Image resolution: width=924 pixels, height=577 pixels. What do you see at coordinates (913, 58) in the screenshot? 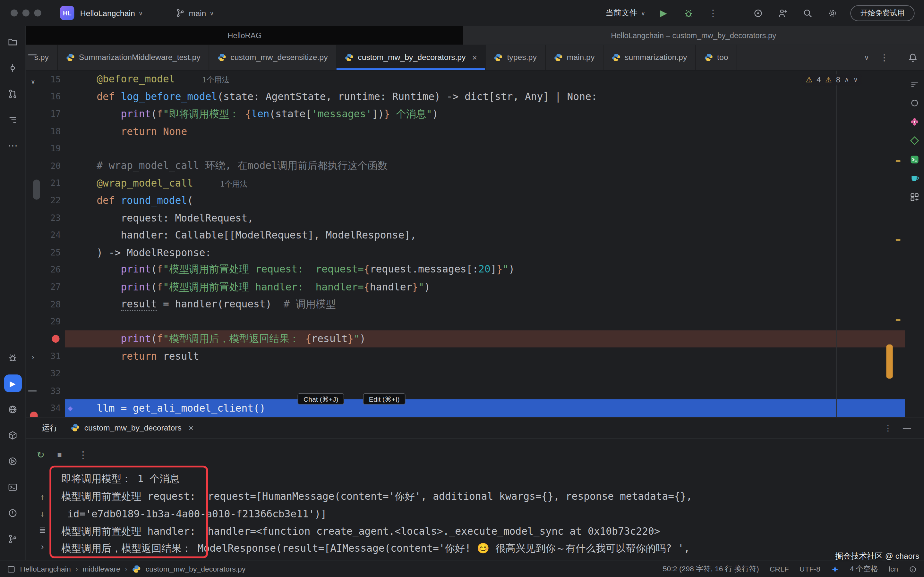
I see `notifications-bell-icon` at bounding box center [913, 58].